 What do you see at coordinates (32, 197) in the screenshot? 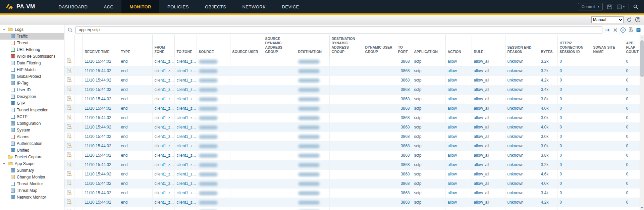
I see `sidebar-item-network-monitor: Network Monitor` at bounding box center [32, 197].